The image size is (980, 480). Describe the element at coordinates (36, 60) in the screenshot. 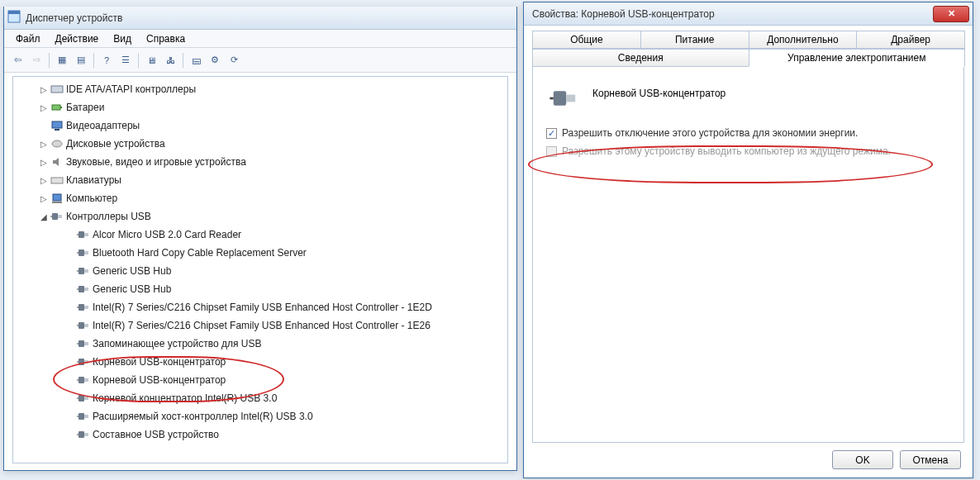

I see `tb-fwd-icon: ⇨` at that location.